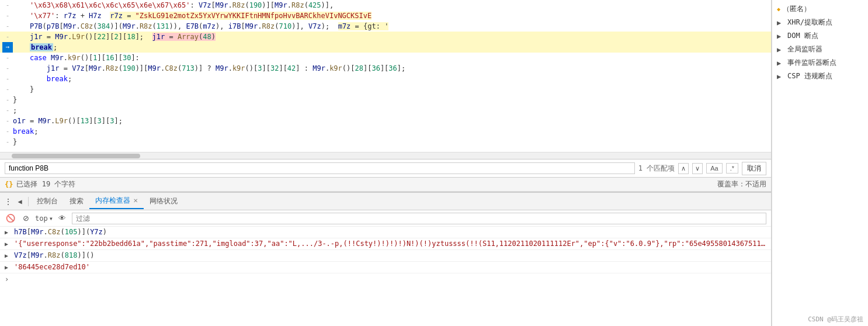 This screenshot has height=326, width=868. What do you see at coordinates (76, 156) in the screenshot?
I see `scroll-thumb` at bounding box center [76, 156].